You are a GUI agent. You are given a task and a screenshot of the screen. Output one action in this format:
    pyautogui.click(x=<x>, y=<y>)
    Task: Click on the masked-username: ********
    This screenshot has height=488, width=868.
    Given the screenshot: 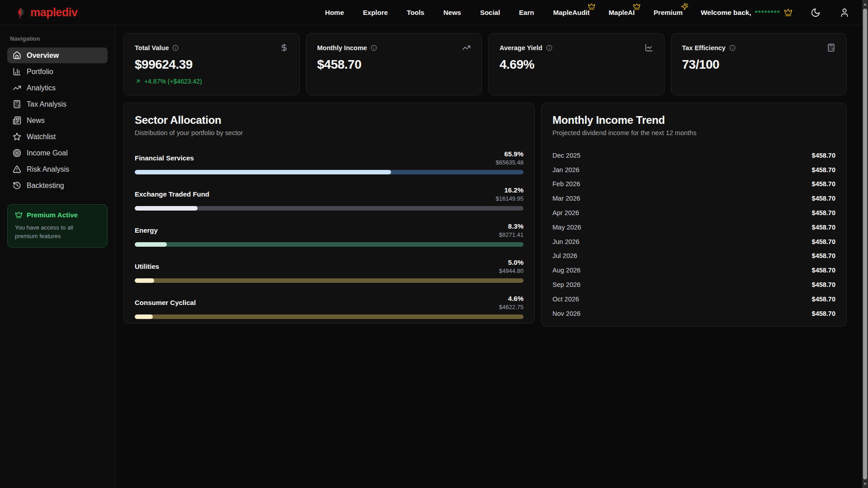 What is the action you would take?
    pyautogui.click(x=768, y=13)
    